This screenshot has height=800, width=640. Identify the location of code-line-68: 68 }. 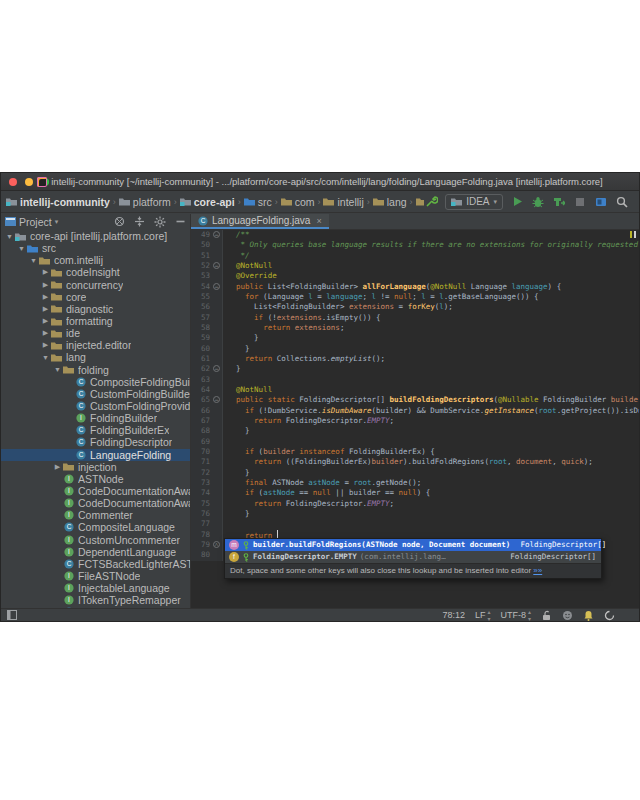
(415, 431).